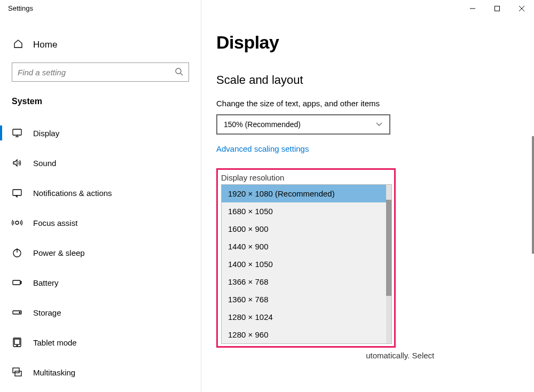 The image size is (534, 392). Describe the element at coordinates (45, 163) in the screenshot. I see `sidebar-item-label: Sound` at that location.